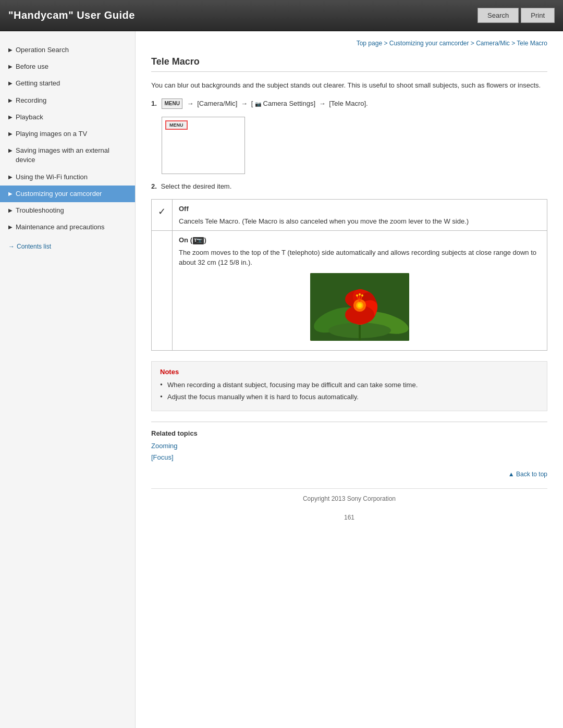 Image resolution: width=563 pixels, height=728 pixels. Describe the element at coordinates (528, 474) in the screenshot. I see `back-to-top-link: ▲ Back to top` at that location.